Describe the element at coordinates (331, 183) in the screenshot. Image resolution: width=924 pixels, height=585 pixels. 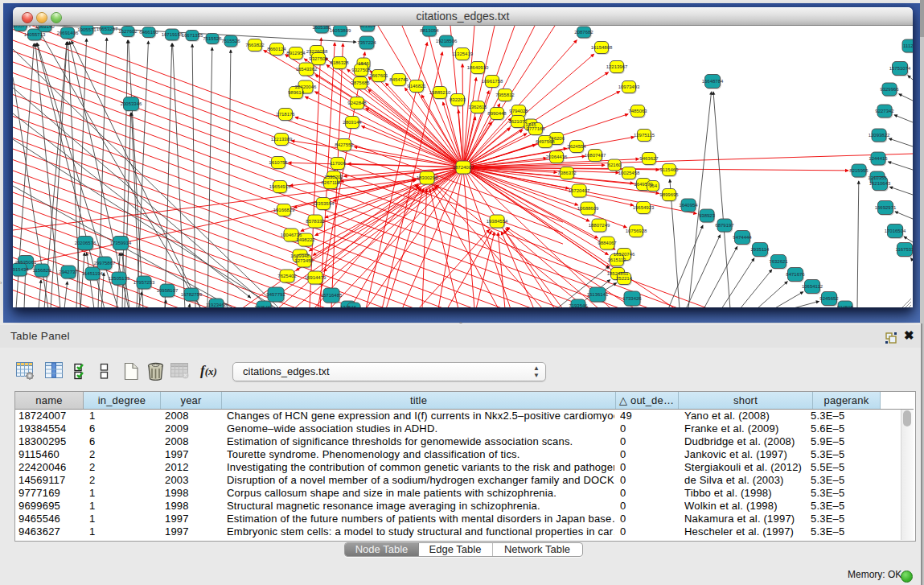
I see `svg-text: 8267110` at that location.